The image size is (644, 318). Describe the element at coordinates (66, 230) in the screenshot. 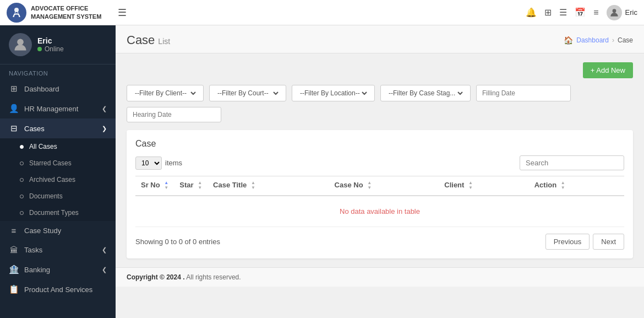

I see `sidebar-item-label: Case Study` at that location.